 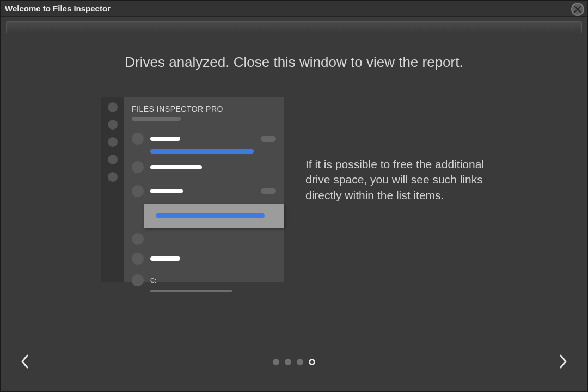 I want to click on highlighted-link-row, so click(x=213, y=216).